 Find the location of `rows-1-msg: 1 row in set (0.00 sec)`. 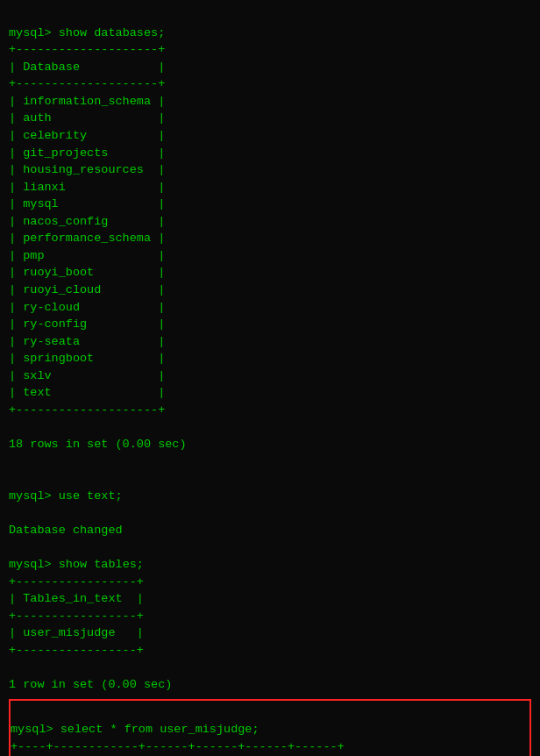

rows-1-msg: 1 row in set (0.00 sec) is located at coordinates (90, 684).